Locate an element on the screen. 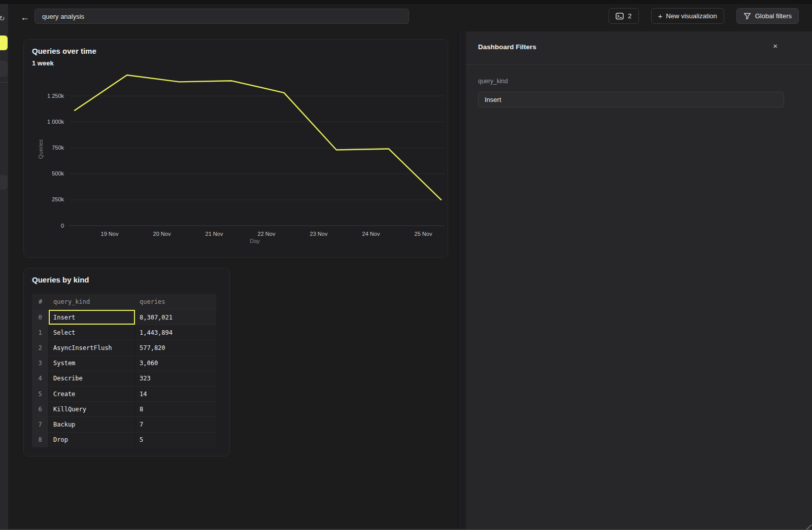 The image size is (812, 530). query-kind-cell: KillQuery is located at coordinates (92, 409).